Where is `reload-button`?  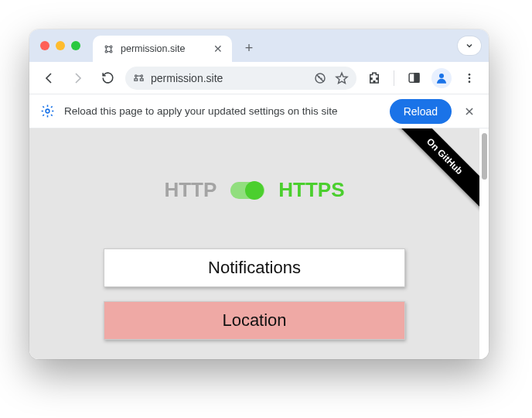
reload-button is located at coordinates (107, 78).